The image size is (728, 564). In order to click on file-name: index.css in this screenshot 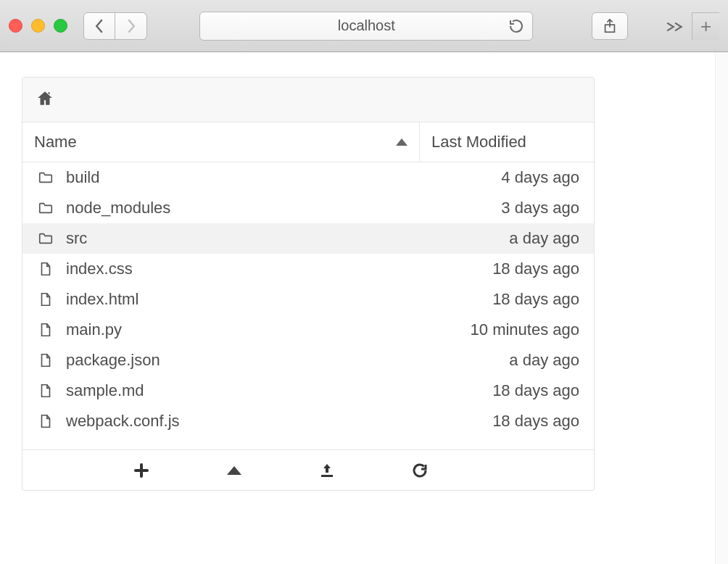, I will do `click(245, 269)`.